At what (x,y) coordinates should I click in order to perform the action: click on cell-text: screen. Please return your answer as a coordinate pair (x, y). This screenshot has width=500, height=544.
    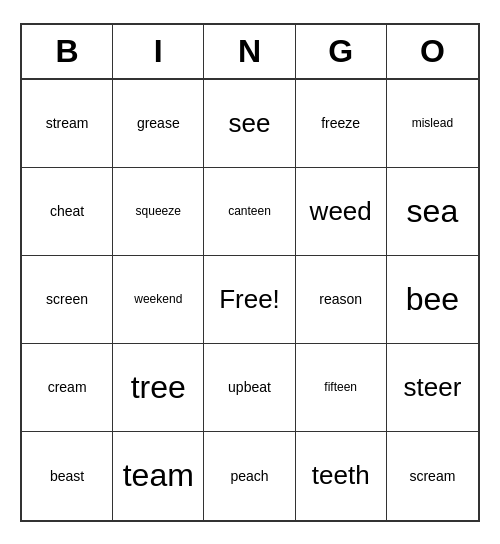
    Looking at the image, I should click on (67, 299).